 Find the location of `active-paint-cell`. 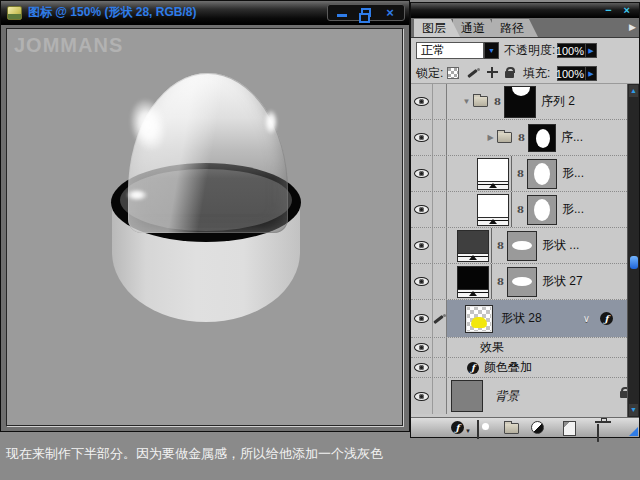

active-paint-cell is located at coordinates (440, 318).